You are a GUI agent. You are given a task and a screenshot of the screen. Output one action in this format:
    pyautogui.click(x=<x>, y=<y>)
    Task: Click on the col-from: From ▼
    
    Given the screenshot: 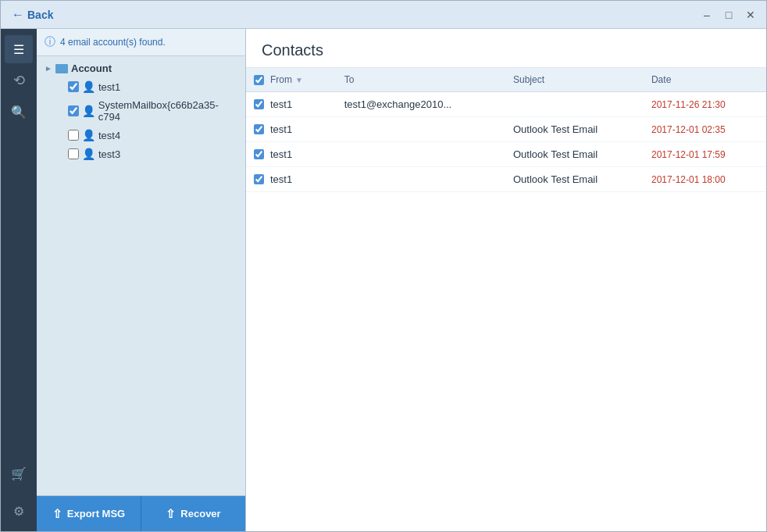 What is the action you would take?
    pyautogui.click(x=291, y=80)
    